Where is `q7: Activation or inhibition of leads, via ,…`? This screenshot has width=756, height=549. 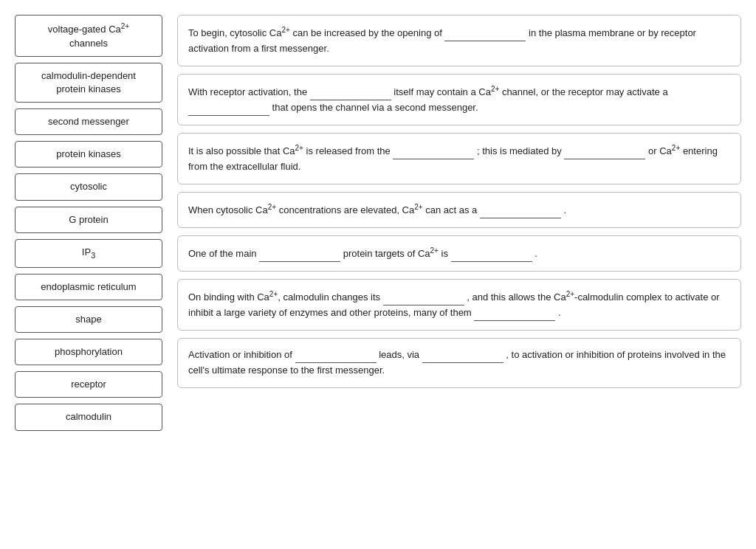 q7: Activation or inhibition of leads, via ,… is located at coordinates (459, 363).